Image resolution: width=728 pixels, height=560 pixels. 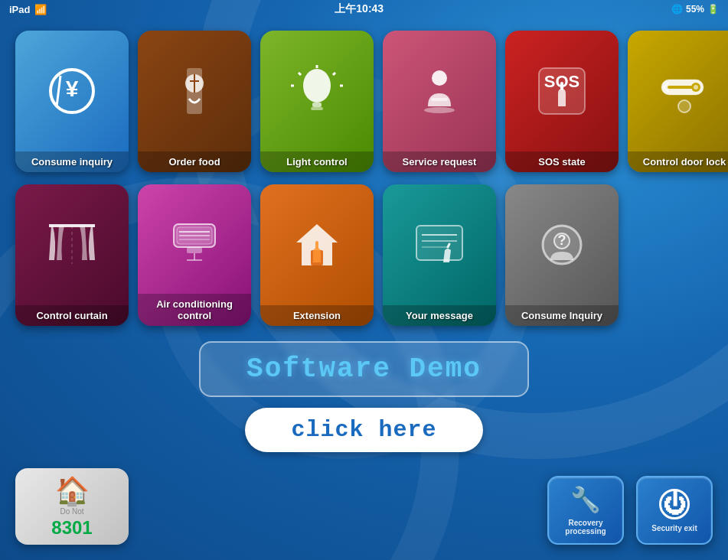 I want to click on recovery-label: Recovery processing, so click(x=586, y=527).